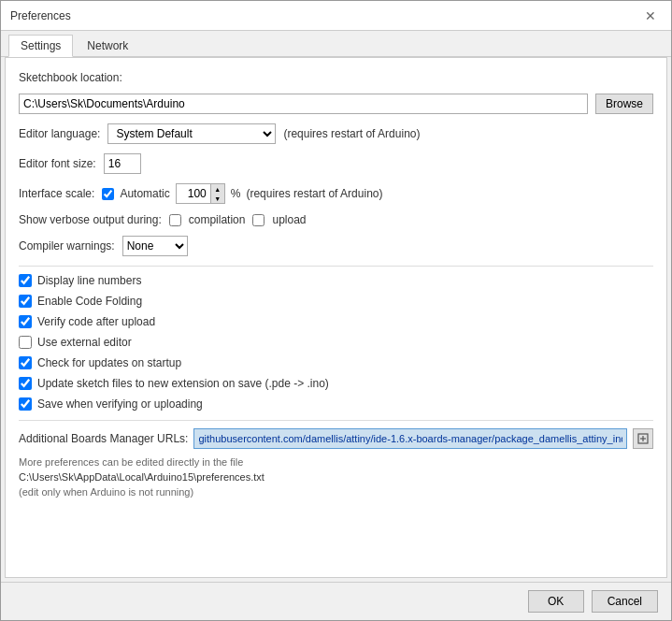 This screenshot has width=672, height=621. I want to click on editor-font-size-row: Editor font size:, so click(336, 164).